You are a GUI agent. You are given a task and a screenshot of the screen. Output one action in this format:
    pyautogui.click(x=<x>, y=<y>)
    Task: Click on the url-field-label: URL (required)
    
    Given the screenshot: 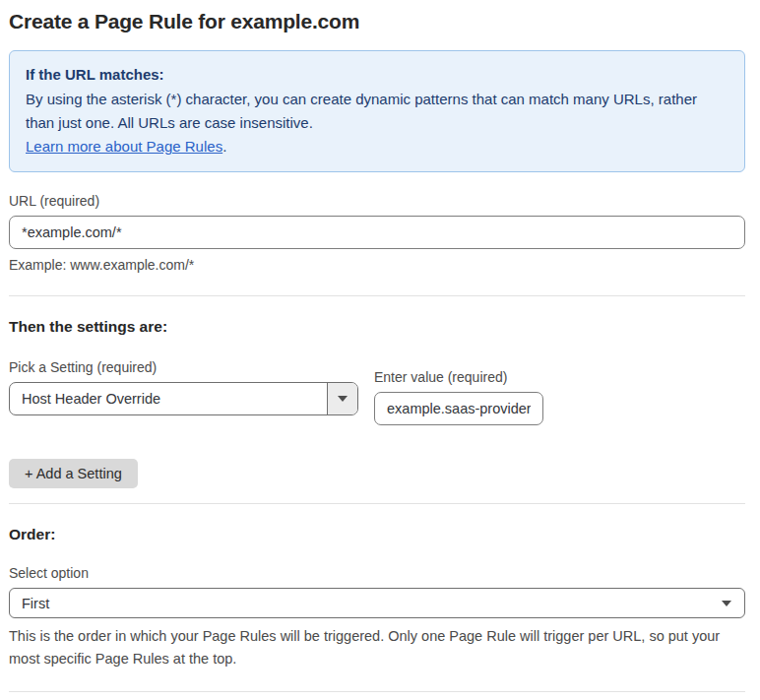 What is the action you would take?
    pyautogui.click(x=377, y=201)
    